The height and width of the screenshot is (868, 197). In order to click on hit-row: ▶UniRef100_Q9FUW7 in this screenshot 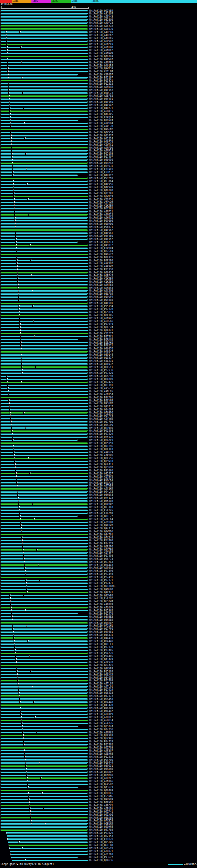, I will do `click(98, 526)`.